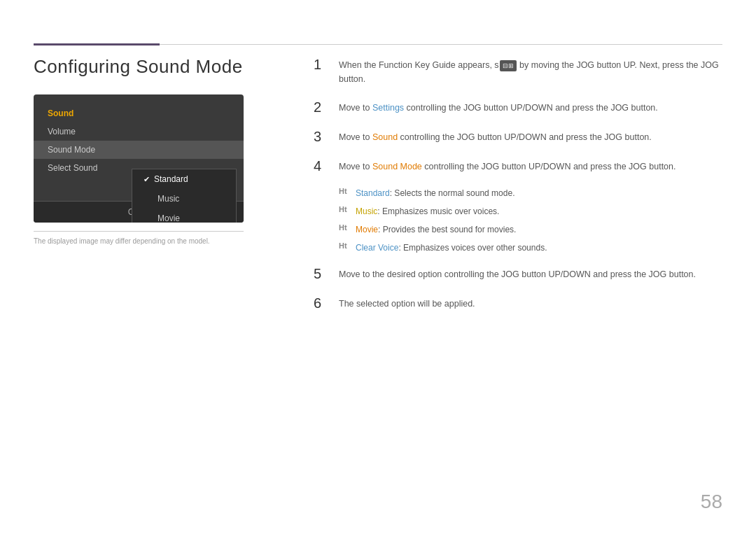 This screenshot has width=756, height=534. What do you see at coordinates (184, 196) in the screenshot?
I see `tv-submenu: ✔ Standard Music Movie Clear Voice` at bounding box center [184, 196].